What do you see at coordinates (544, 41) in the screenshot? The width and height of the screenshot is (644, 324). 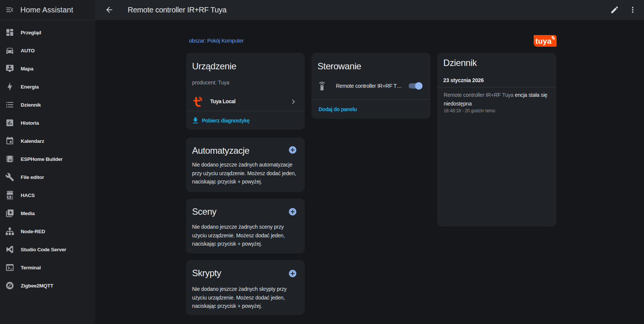 I see `svg-text: tuya` at bounding box center [544, 41].